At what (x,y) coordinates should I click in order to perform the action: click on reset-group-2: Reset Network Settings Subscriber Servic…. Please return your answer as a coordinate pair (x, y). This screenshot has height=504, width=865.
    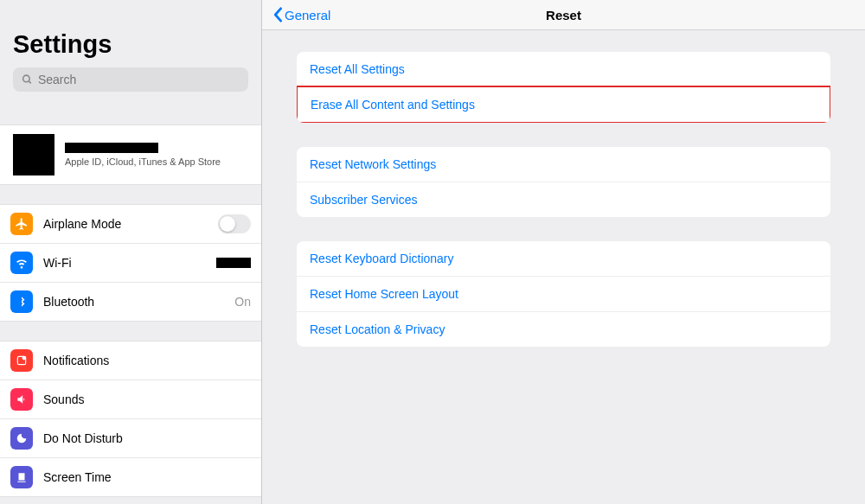
    Looking at the image, I should click on (564, 182).